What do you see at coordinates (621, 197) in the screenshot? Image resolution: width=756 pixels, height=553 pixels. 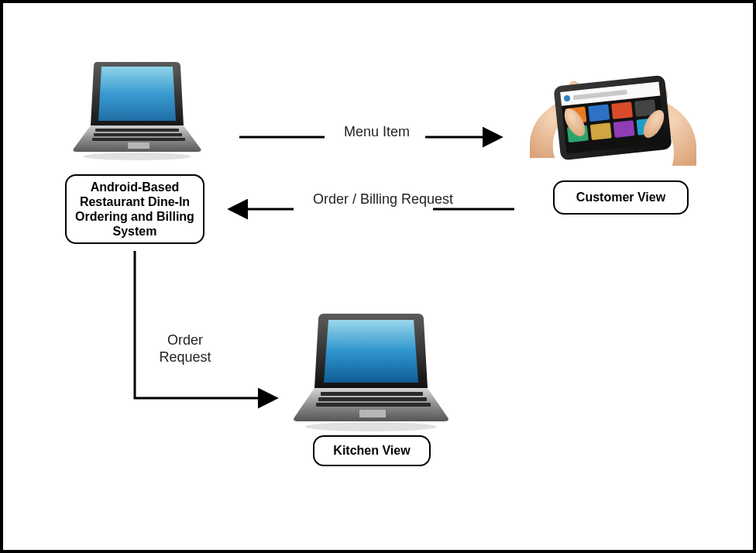 I see `node-customer-text: Customer View` at bounding box center [621, 197].